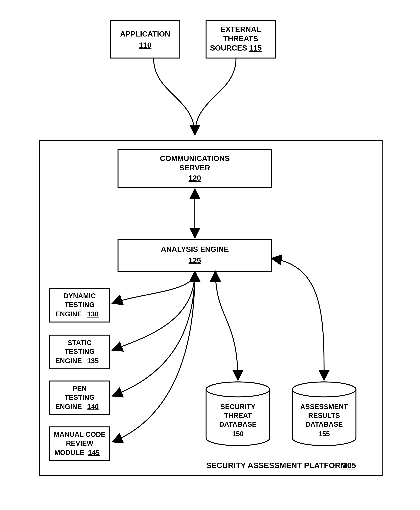 Image resolution: width=420 pixels, height=510 pixels. Describe the element at coordinates (324, 434) in the screenshot. I see `results-db-ref: 155` at that location.